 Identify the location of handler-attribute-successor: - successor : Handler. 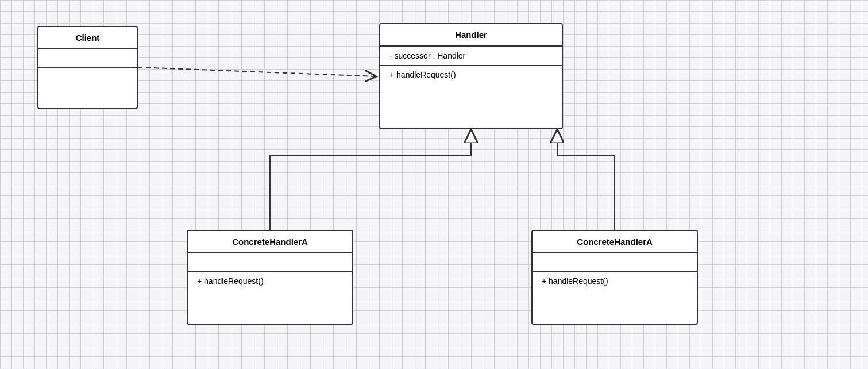
(427, 56).